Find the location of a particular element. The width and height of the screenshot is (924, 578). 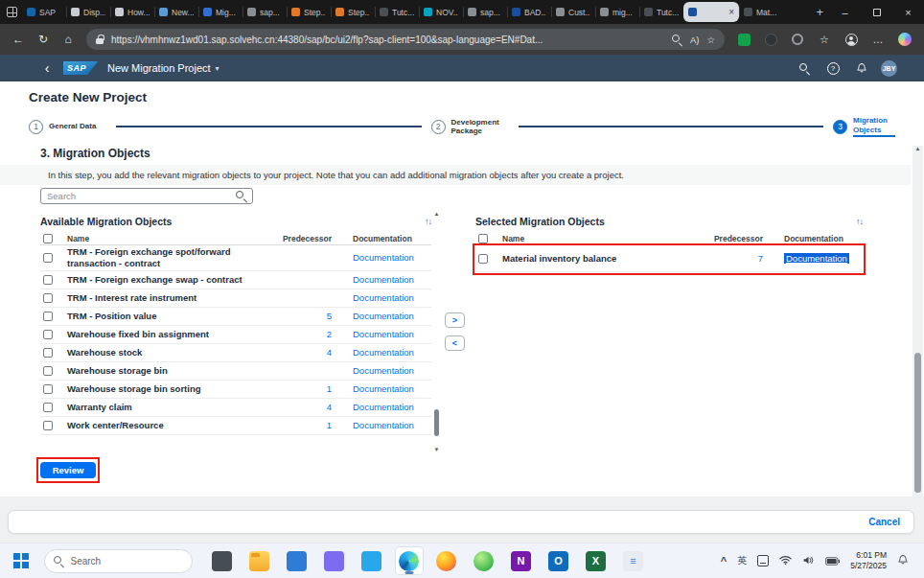

predecessor-count: 5 is located at coordinates (307, 316).